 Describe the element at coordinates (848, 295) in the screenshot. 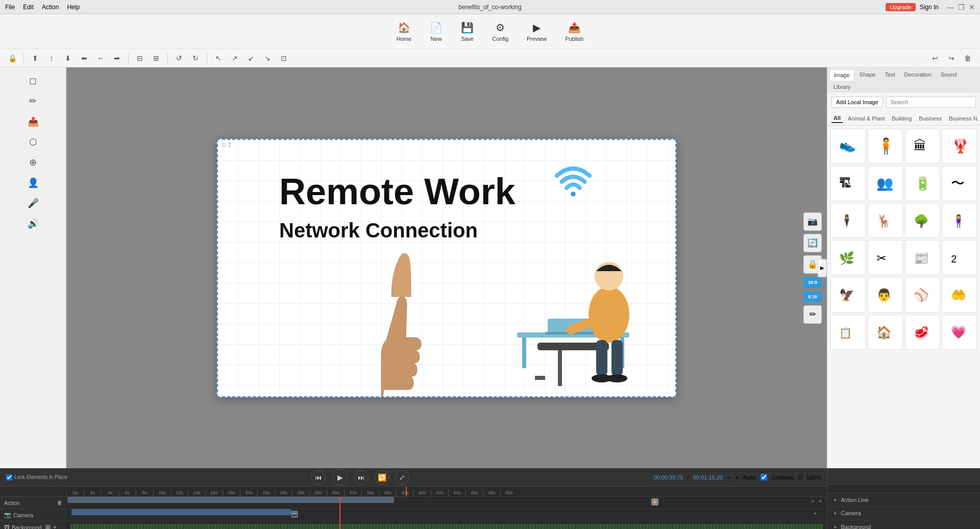

I see `image-thumb-17: 🦅` at that location.